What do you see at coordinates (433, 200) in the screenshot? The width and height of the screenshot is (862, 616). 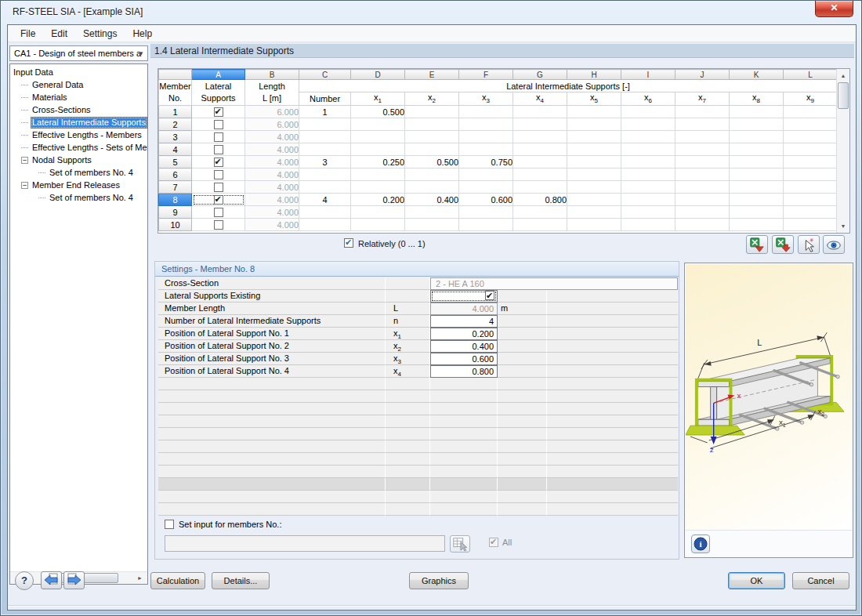 I see `x2-cell: 0.400` at bounding box center [433, 200].